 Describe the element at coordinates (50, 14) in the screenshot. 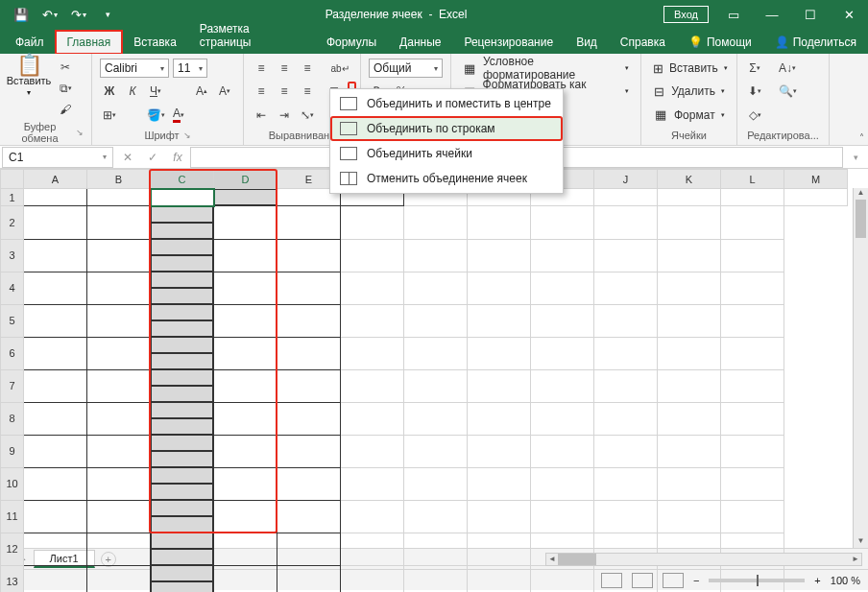

I see `undo-button: ↶▾` at that location.